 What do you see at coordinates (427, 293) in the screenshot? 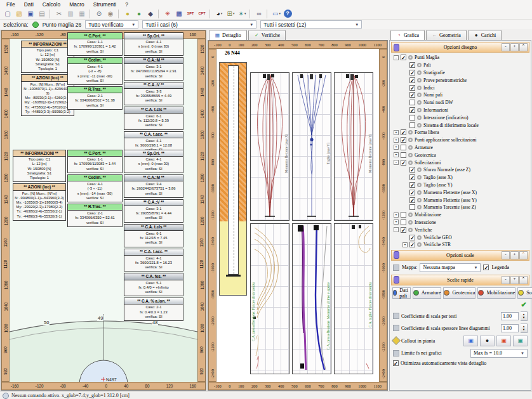
I see `quick-button: Armature` at bounding box center [427, 293].